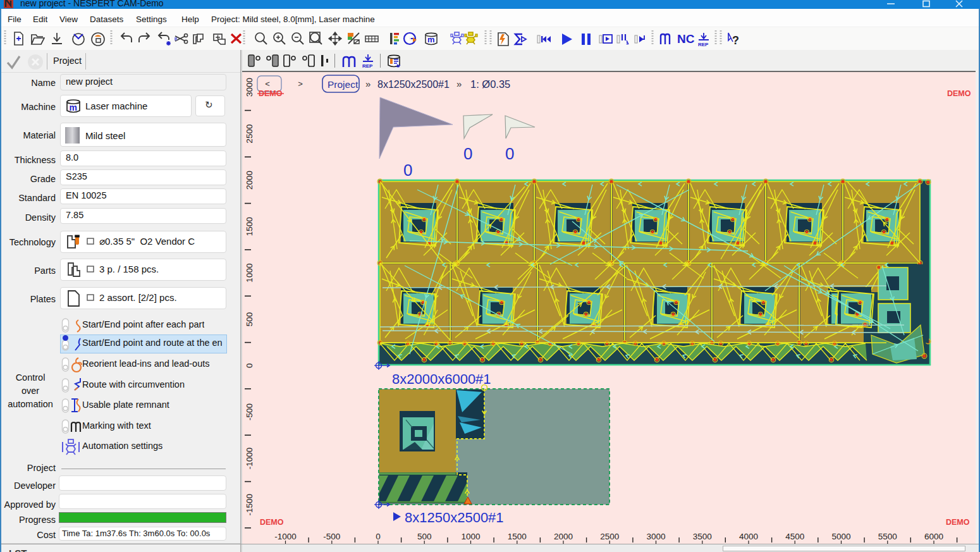 This screenshot has height=552, width=980. Describe the element at coordinates (249, 505) in the screenshot. I see `svg-text: -1500` at that location.